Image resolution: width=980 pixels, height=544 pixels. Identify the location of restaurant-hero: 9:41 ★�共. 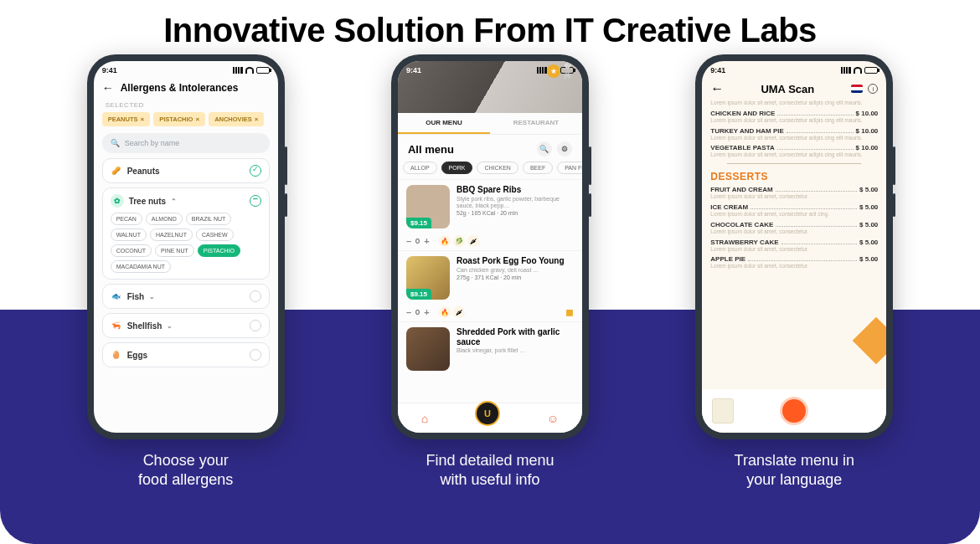
(490, 87).